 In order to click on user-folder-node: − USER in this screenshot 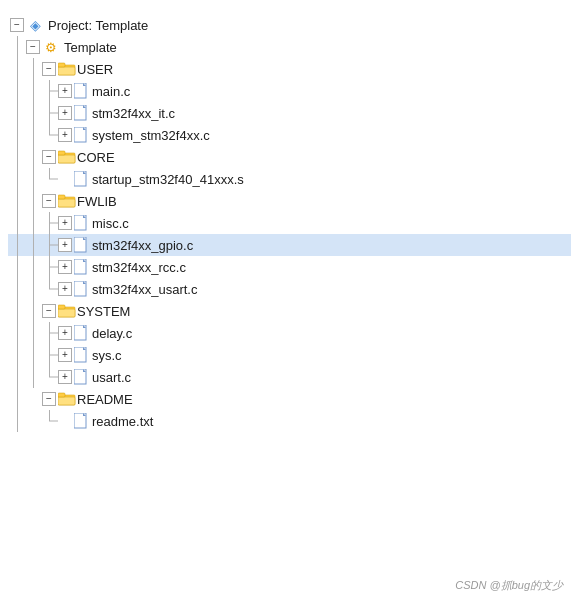, I will do `click(290, 102)`.